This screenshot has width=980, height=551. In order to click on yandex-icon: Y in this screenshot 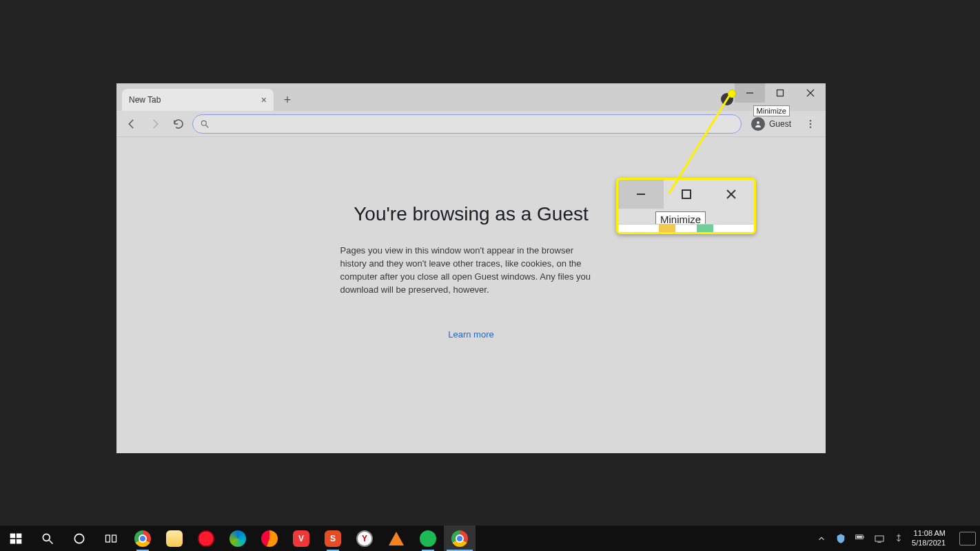, I will do `click(365, 539)`.